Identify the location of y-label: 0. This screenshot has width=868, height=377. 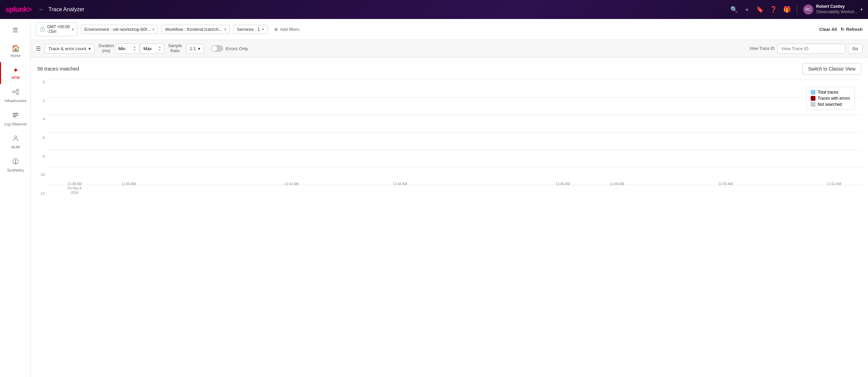
(41, 82).